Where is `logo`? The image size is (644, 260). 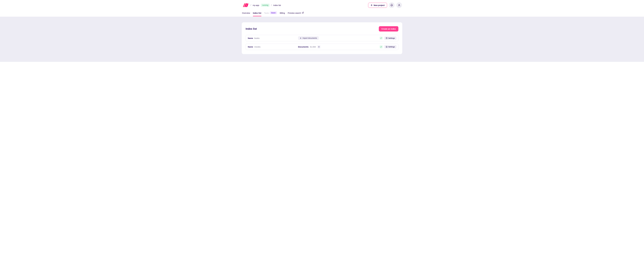
logo is located at coordinates (245, 5).